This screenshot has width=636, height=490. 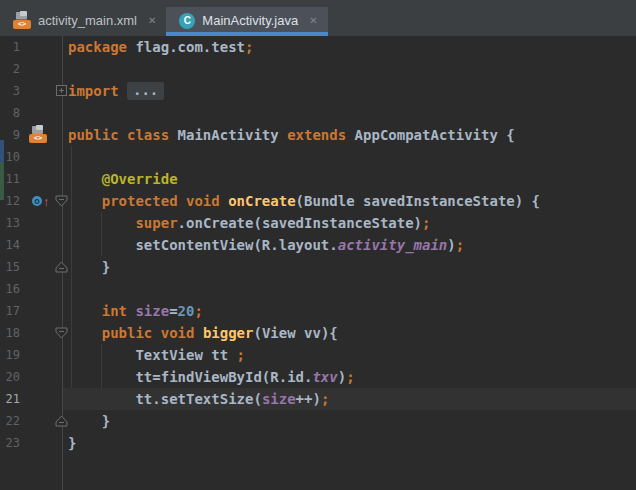 I want to click on line-number: 22, so click(x=10, y=421).